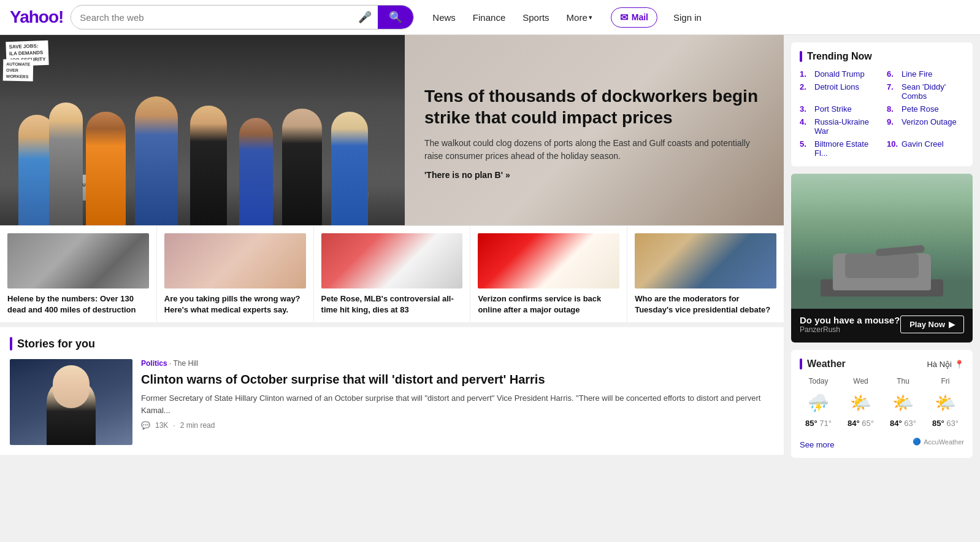 This screenshot has width=980, height=542. Describe the element at coordinates (242, 17) in the screenshot. I see `search-bar: 🎤 🔍` at that location.